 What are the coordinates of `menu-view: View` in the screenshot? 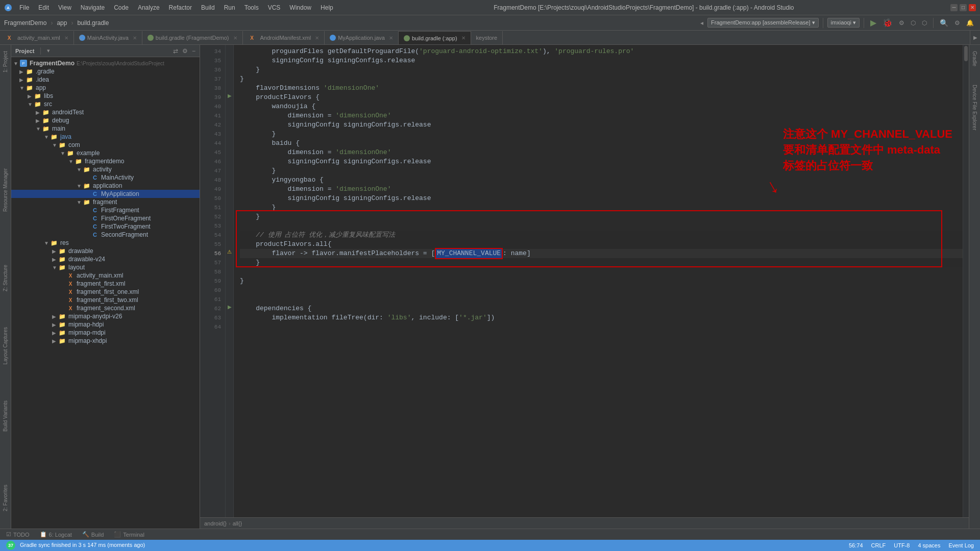 It's located at (65, 8).